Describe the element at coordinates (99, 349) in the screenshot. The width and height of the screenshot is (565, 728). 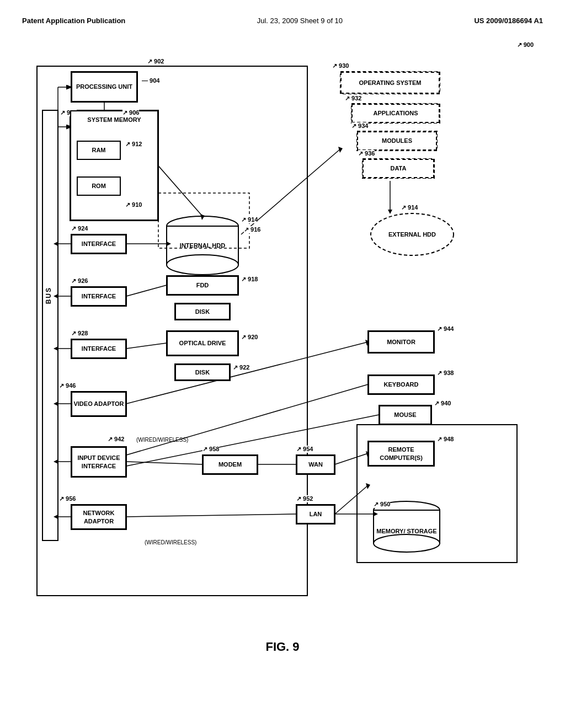
I see `box-interface-928: INTERFACE` at that location.